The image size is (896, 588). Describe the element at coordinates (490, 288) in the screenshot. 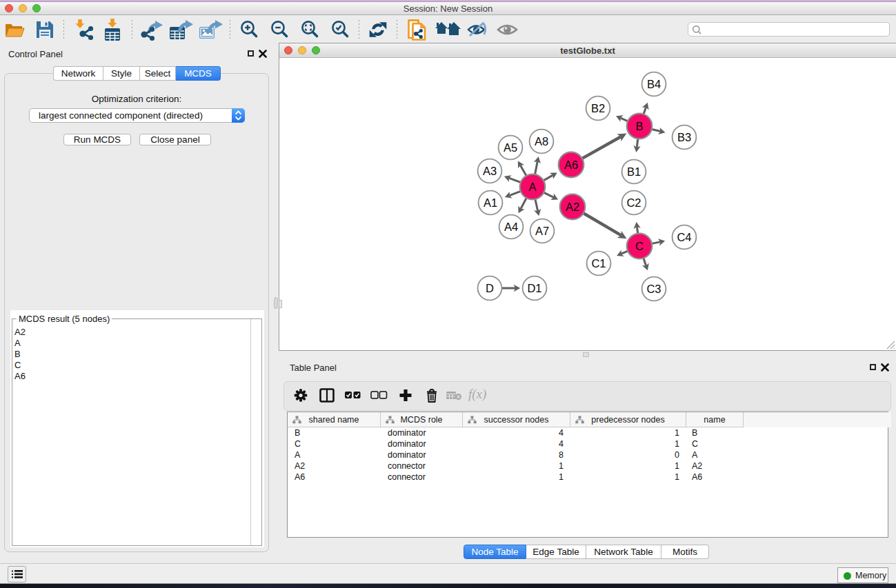

I see `svg-text: D` at that location.